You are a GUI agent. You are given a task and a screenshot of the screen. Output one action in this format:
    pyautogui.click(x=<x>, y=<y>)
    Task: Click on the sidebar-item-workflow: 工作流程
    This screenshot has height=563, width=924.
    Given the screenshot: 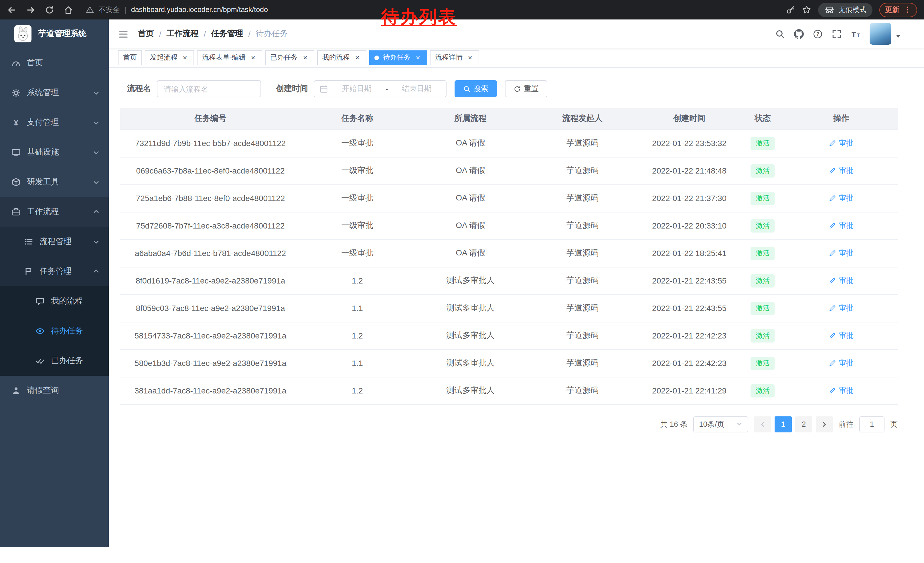 What is the action you would take?
    pyautogui.click(x=54, y=212)
    